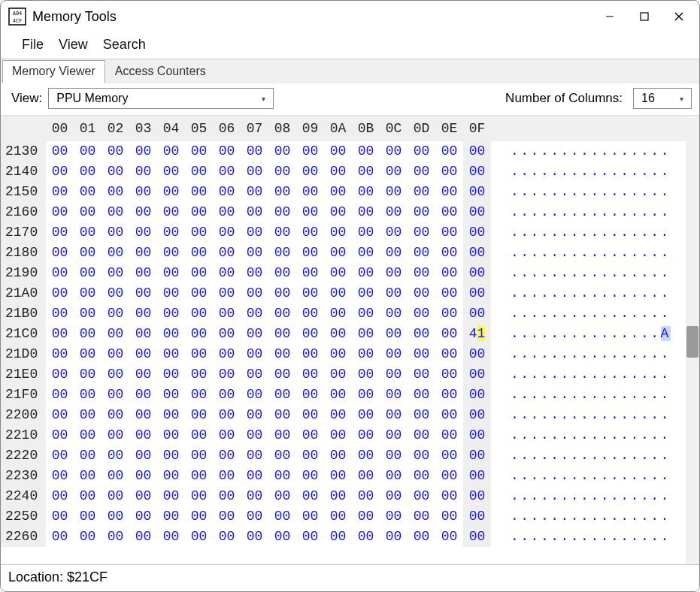  What do you see at coordinates (343, 171) in the screenshot?
I see `hex-row: 214000000000000000000000000000000000....…` at bounding box center [343, 171].